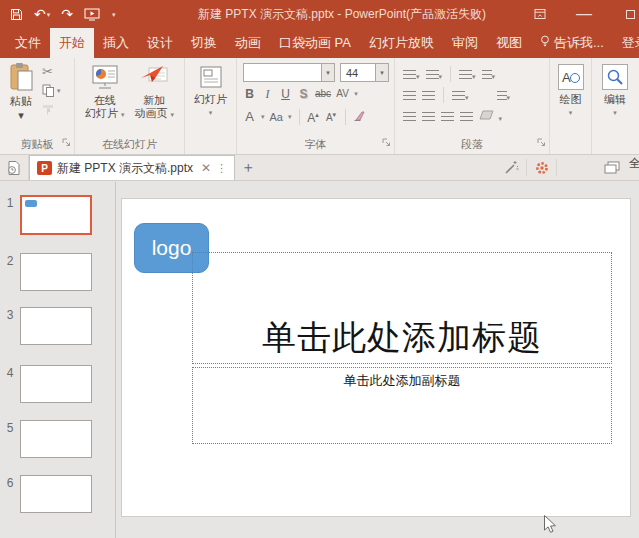 Image resolution: width=639 pixels, height=538 pixels. I want to click on paragraph-dialog-launcher-icon, so click(542, 142).